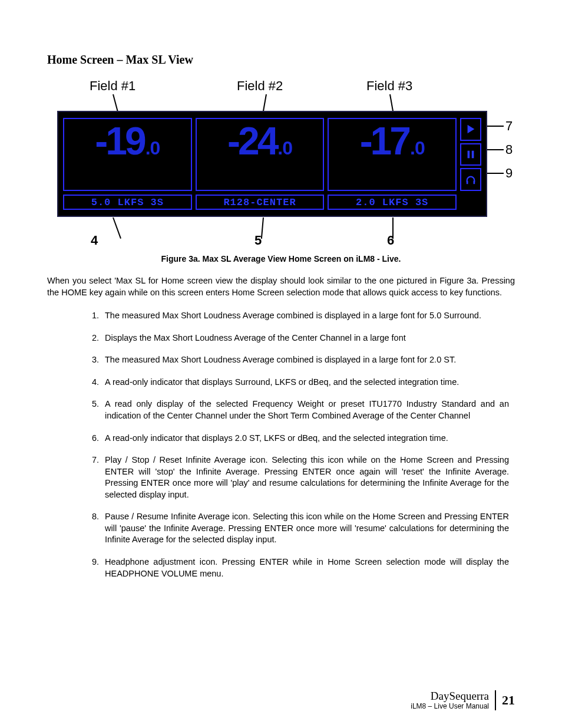 Image resolution: width=562 pixels, height=728 pixels. Describe the element at coordinates (127, 202) in the screenshot. I see `bar-4: 5.0 LKFS 3S` at that location.